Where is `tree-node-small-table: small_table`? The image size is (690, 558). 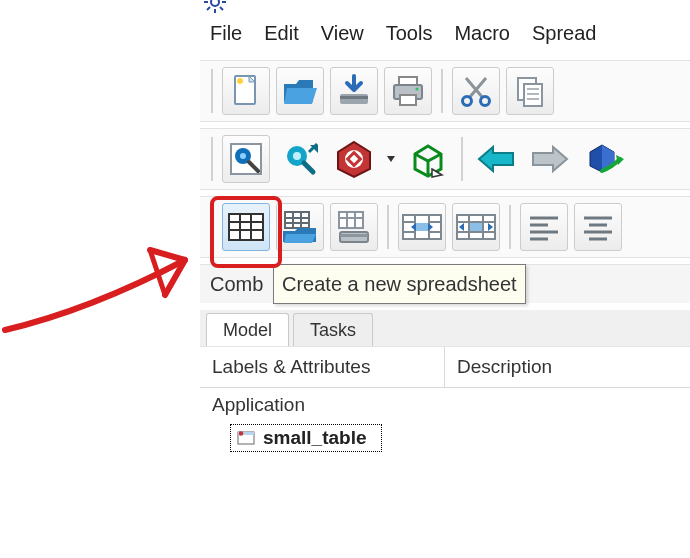 tree-node-small-table: small_table is located at coordinates (306, 438).